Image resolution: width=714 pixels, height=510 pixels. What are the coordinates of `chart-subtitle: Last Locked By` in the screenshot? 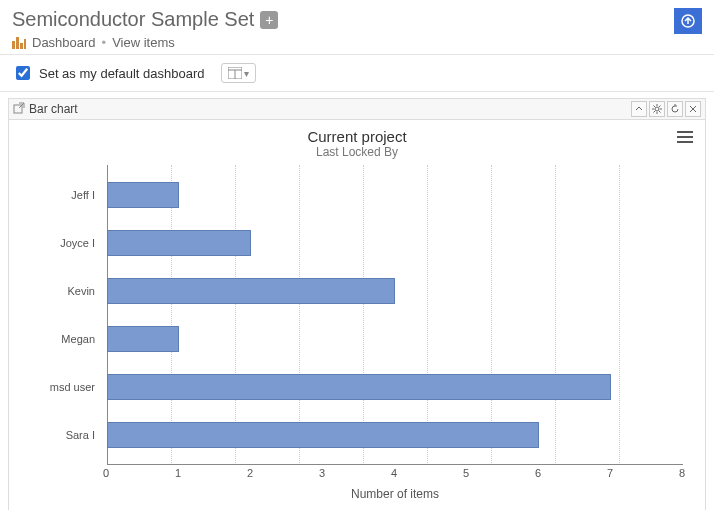 It's located at (357, 152).